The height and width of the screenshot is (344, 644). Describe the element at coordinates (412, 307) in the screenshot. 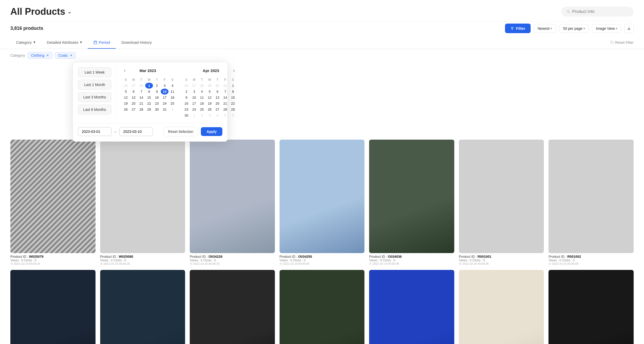

I see `product-card: Product ID : R002005 Views : 0 Clicks : …` at that location.